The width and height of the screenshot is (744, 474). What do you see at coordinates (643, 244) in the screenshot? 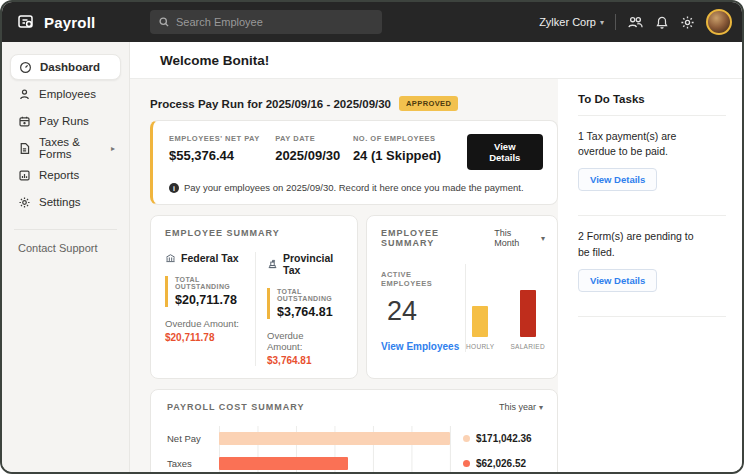
I see `task-text: 2 Form(s) are pending to be filed.` at bounding box center [643, 244].